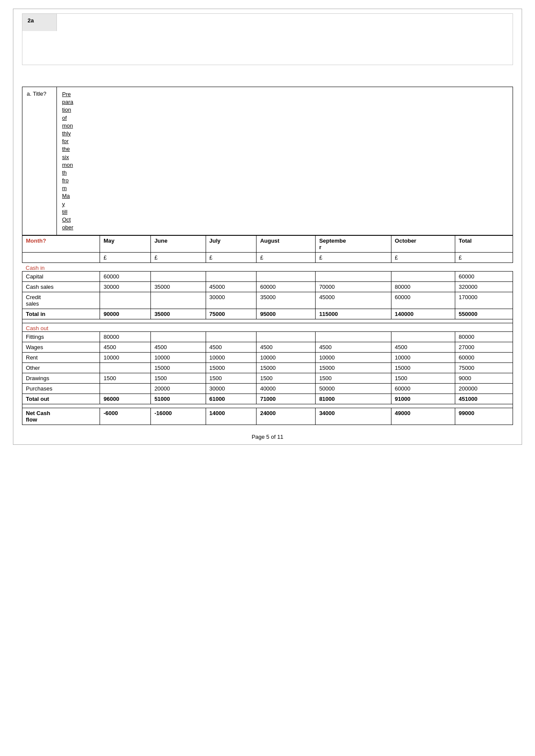 The width and height of the screenshot is (535, 756). I want to click on totalout-total: 451000, so click(484, 399).